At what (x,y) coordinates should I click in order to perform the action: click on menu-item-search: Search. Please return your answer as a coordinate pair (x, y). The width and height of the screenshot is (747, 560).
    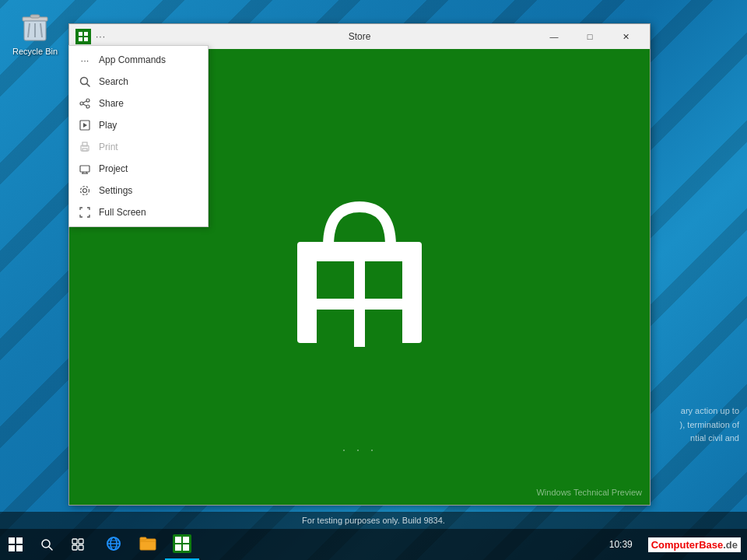
    Looking at the image, I should click on (139, 82).